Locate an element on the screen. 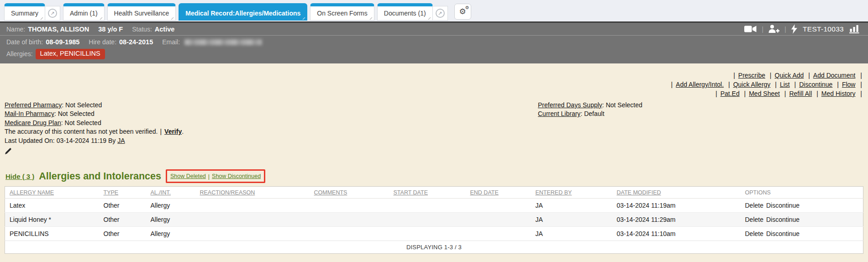 This screenshot has height=262, width=868. current-library-link: Current Library is located at coordinates (561, 114).